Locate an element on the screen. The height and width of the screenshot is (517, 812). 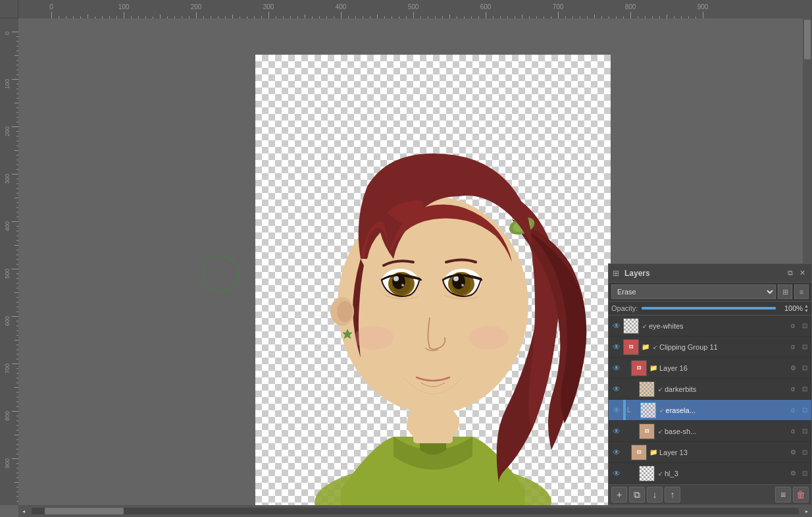
layers-list: 👁 ↙ eye-whites α ⊡ 👁 🖼 📁 ↙ Clipping Grou… is located at coordinates (710, 400).